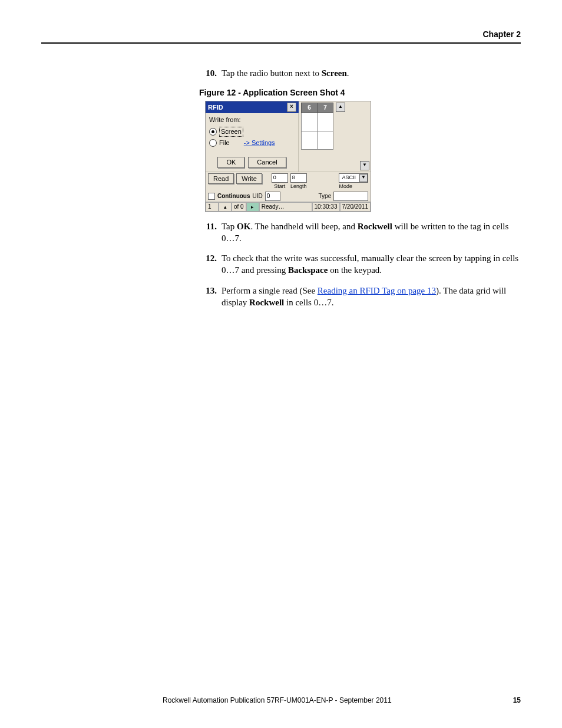  What do you see at coordinates (360, 232) in the screenshot?
I see `step-11: 11. Tap OK. The handheld will beep, and …` at bounding box center [360, 232].